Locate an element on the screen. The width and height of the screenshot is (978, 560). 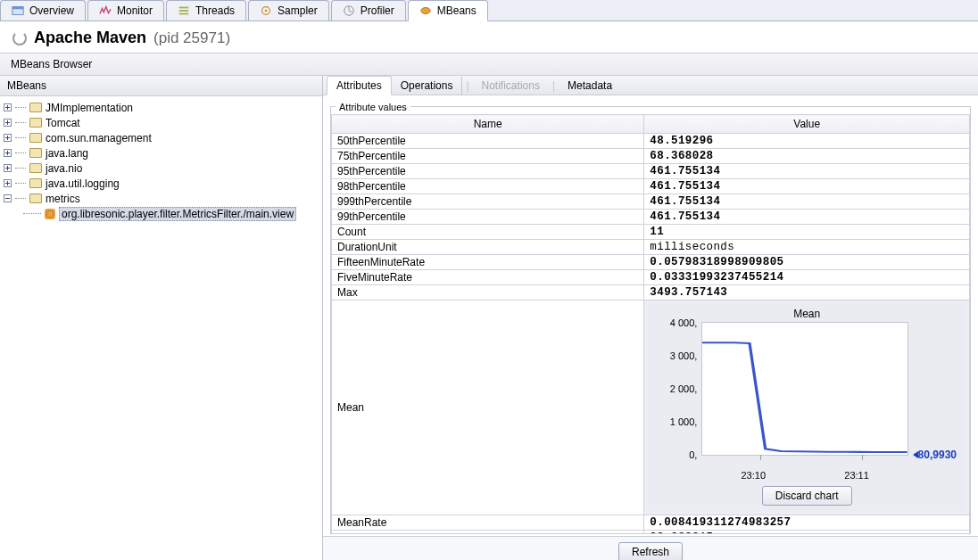
attr-name: 99thPercentile is located at coordinates (488, 218).